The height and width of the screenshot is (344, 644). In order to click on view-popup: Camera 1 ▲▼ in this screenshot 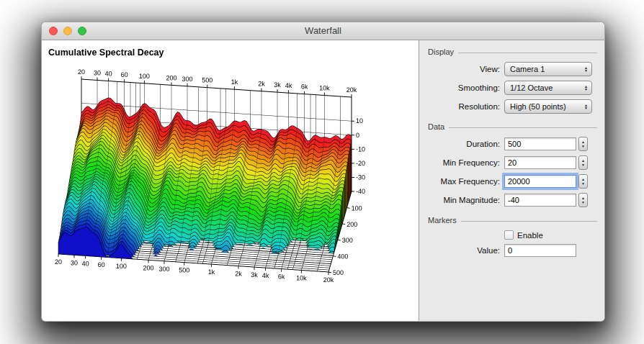, I will do `click(548, 69)`.